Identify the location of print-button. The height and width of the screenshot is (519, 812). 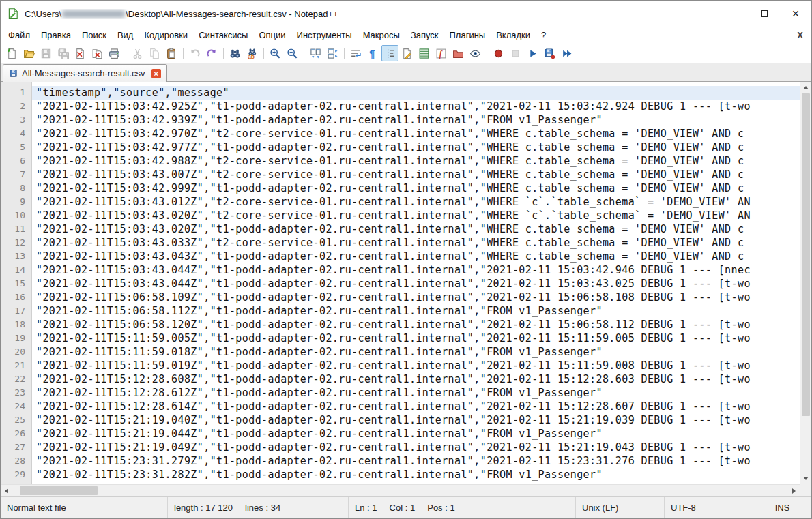
(115, 53).